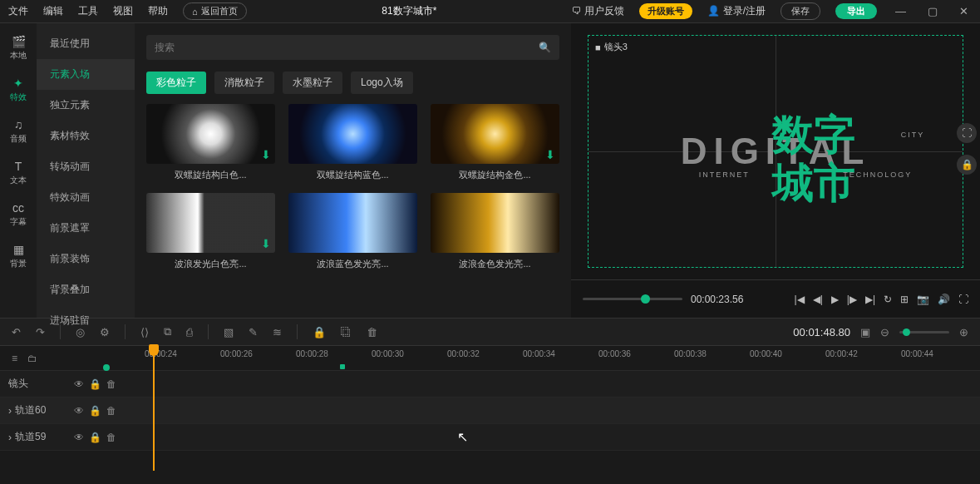 This screenshot has height=484, width=980. What do you see at coordinates (852, 299) in the screenshot?
I see `step-fwd-icon: |▶` at bounding box center [852, 299].